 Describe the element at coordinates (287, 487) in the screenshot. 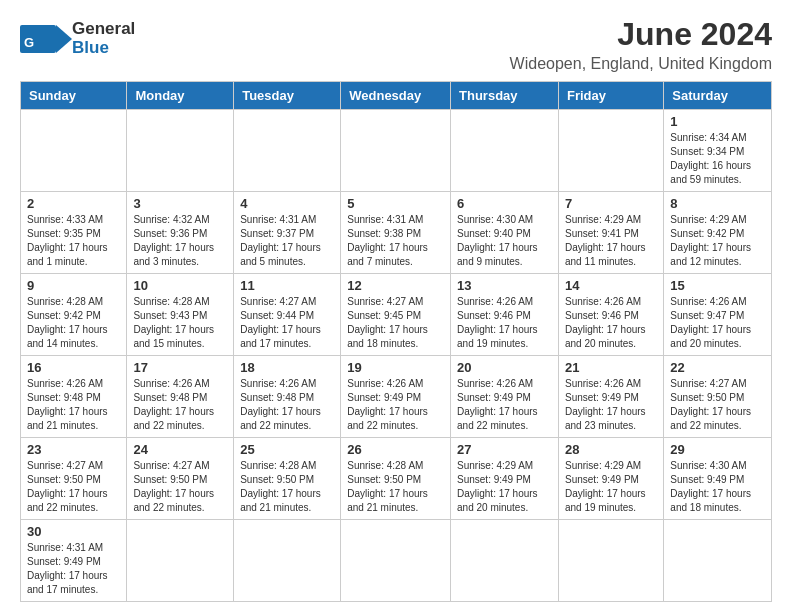

I see `day-info: Sunrise: 4:28 AMSunset: 9:50 PMDaylight:…` at that location.